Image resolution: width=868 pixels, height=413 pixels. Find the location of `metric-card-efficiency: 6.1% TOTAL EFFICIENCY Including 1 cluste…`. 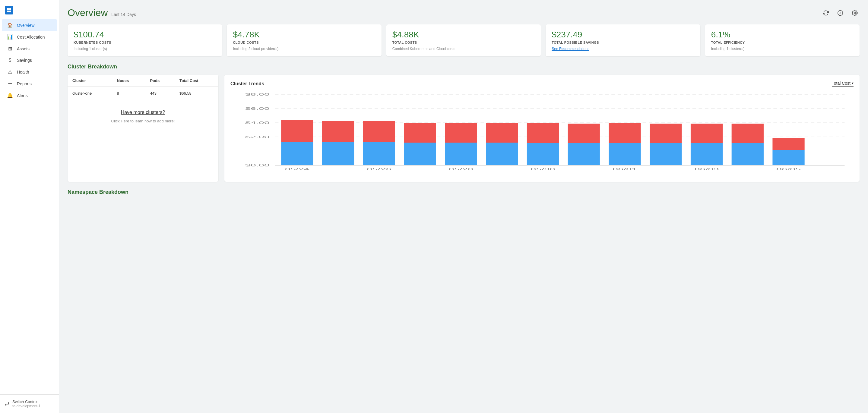

metric-card-efficiency: 6.1% TOTAL EFFICIENCY Including 1 cluste… is located at coordinates (782, 40).